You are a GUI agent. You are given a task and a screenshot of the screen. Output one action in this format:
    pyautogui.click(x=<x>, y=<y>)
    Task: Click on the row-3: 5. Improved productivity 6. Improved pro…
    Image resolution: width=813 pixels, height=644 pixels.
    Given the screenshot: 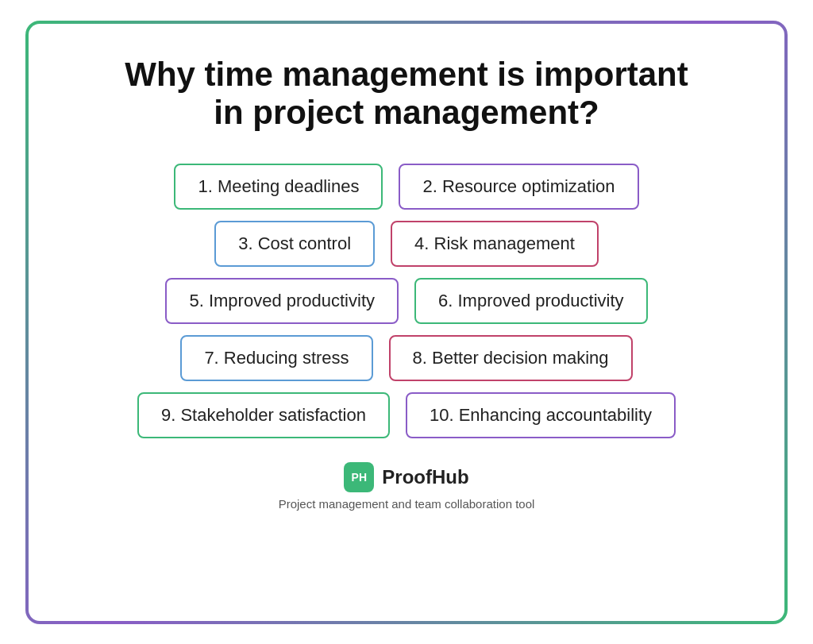 What is the action you would take?
    pyautogui.click(x=406, y=301)
    